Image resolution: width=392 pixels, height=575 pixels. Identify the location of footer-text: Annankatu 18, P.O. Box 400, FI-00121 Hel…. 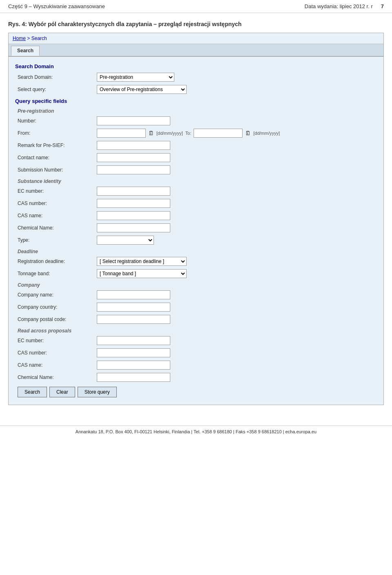
(196, 432).